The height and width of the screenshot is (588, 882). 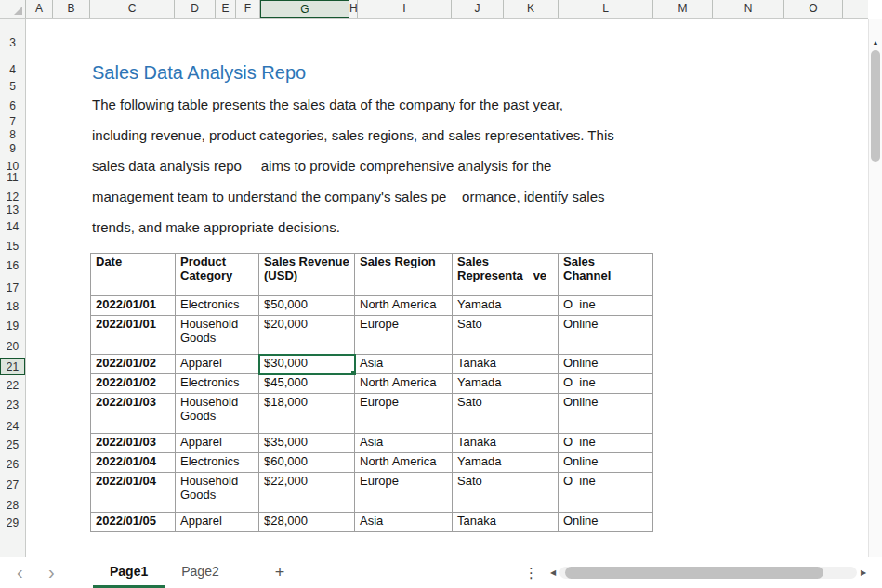 I want to click on row-header-21: 21, so click(x=13, y=366).